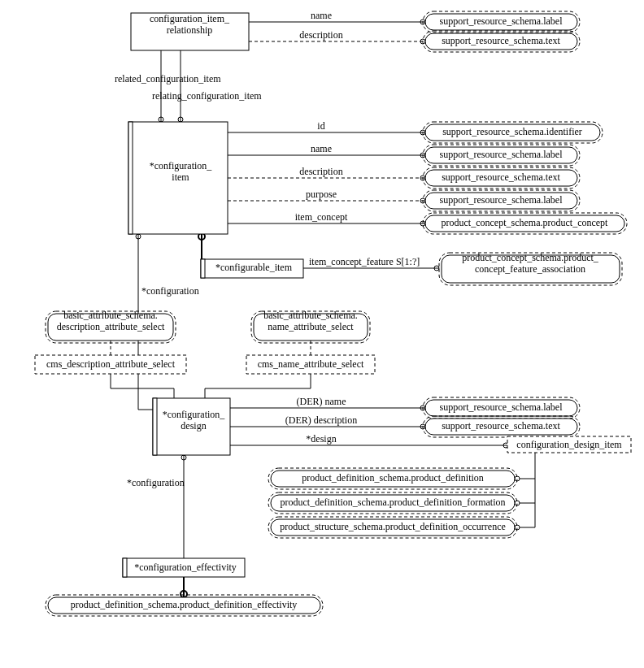  I want to click on svg-text:cms_description_attribute_sele: cms_description_attribute_select, so click(111, 364).